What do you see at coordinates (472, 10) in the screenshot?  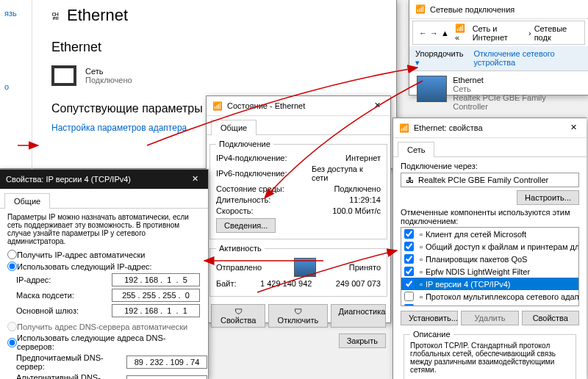 I see `window-title: Сетевые подключения` at bounding box center [472, 10].